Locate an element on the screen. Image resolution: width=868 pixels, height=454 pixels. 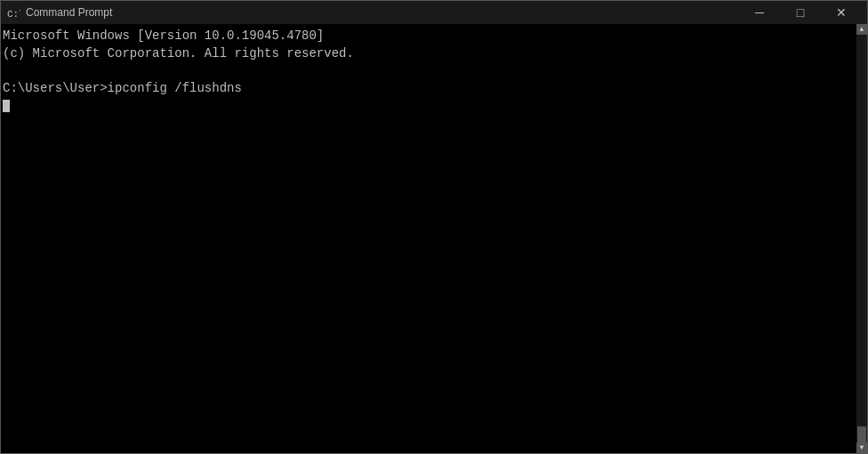
vertical-scrollbar: ▲ ▼ is located at coordinates (862, 239).